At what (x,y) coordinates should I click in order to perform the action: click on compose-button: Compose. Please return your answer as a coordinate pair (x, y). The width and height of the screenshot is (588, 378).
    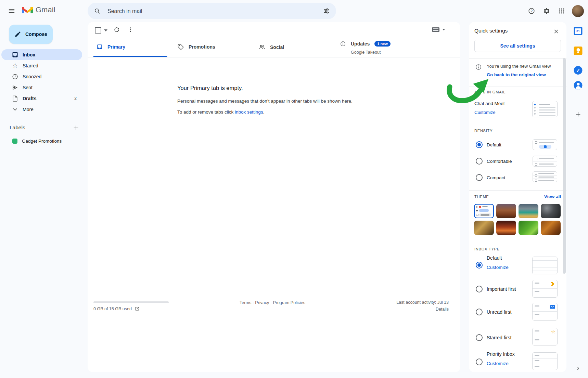
    Looking at the image, I should click on (31, 34).